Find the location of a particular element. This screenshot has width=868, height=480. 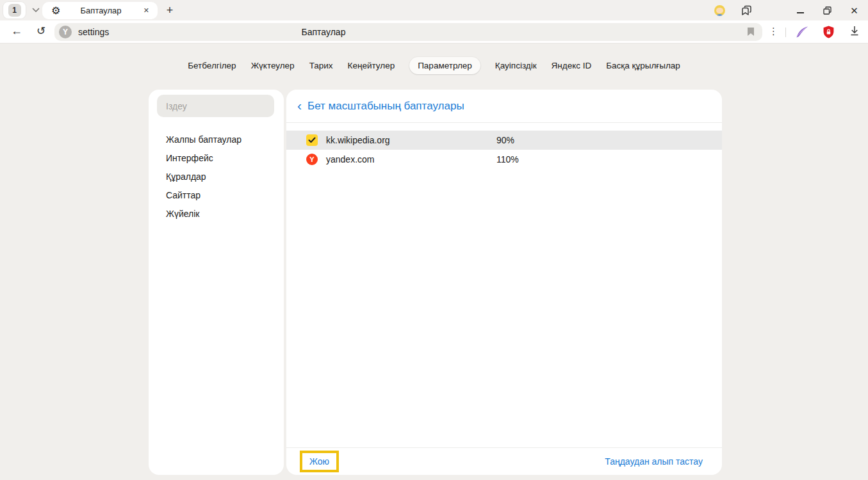

tab-counter-button: 1 is located at coordinates (14, 10).